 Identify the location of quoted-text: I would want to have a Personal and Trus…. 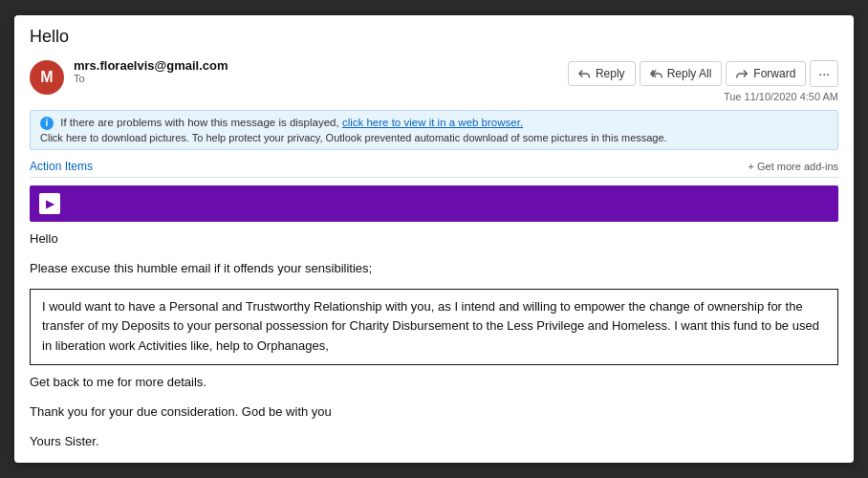
(430, 327).